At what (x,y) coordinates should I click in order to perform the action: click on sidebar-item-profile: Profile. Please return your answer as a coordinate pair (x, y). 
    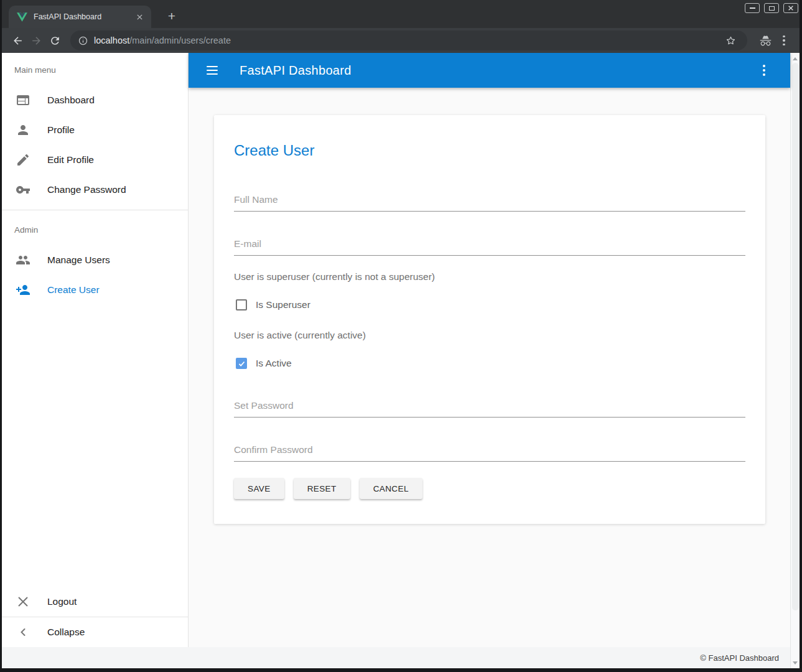
    Looking at the image, I should click on (95, 130).